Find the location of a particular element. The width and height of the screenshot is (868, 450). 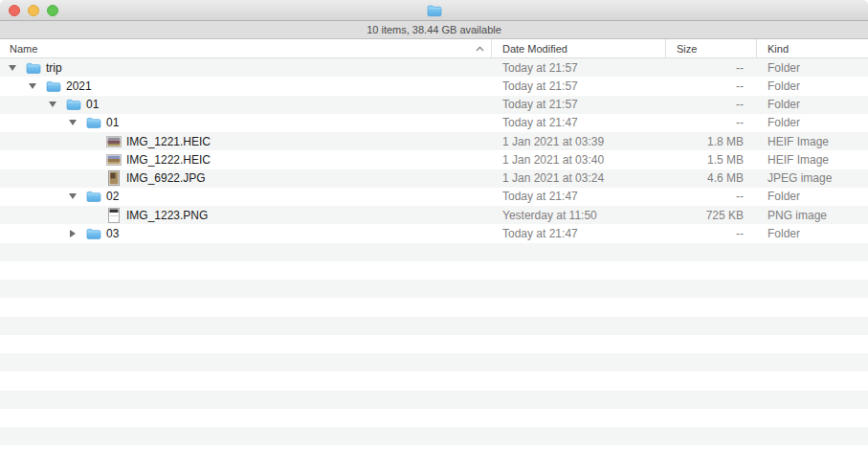

file-name-cell: IMG_1223.PNG is located at coordinates (245, 215).